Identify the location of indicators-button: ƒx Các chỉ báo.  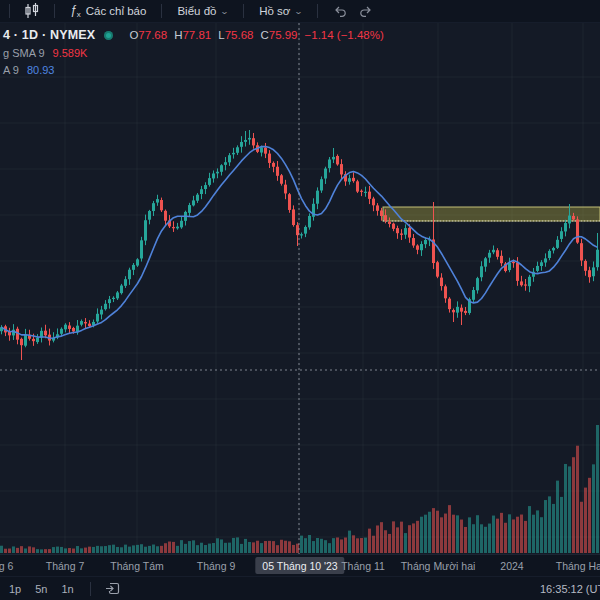
(108, 11).